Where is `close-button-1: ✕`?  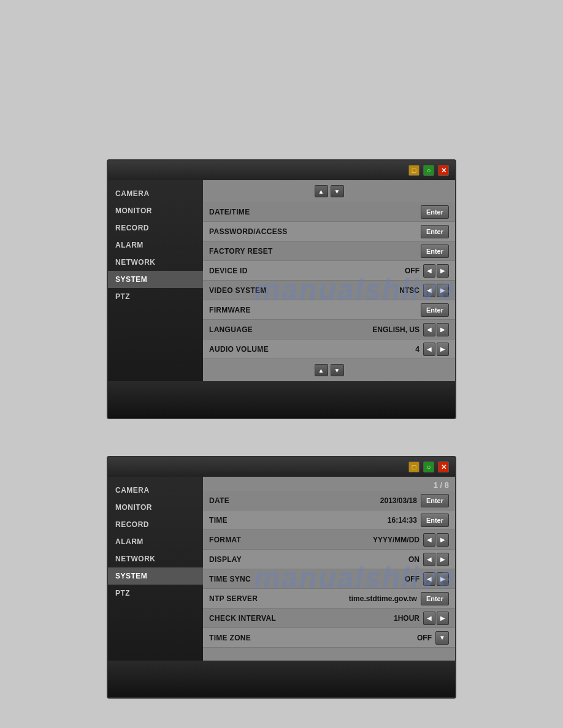
close-button-1: ✕ is located at coordinates (443, 170).